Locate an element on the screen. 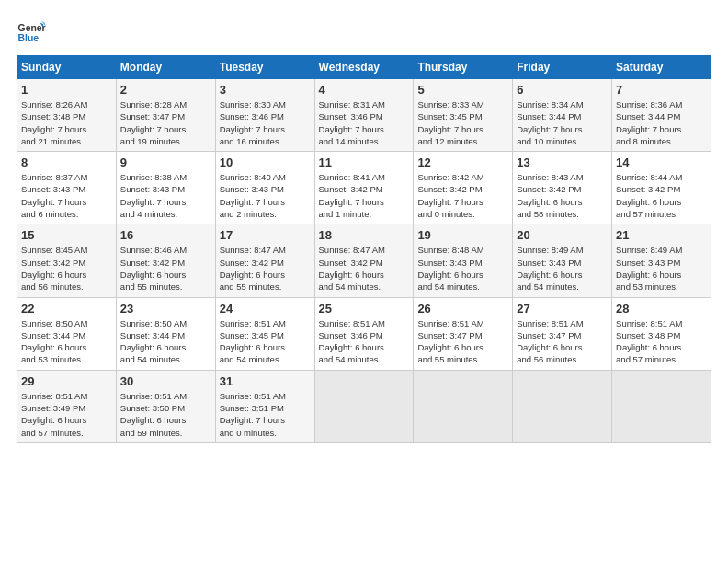 Image resolution: width=728 pixels, height=563 pixels. col-header-sunday: Sunday is located at coordinates (67, 68).